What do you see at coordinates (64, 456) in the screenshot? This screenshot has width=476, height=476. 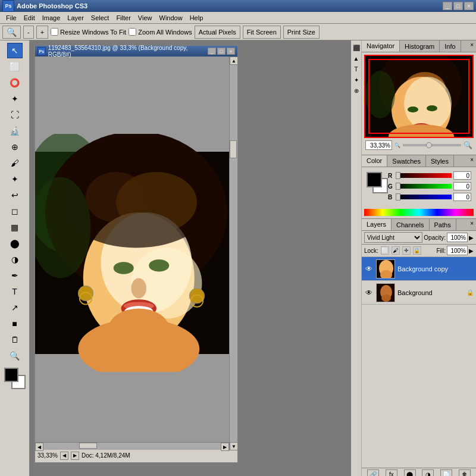 I see `status-nav-left: ◀` at bounding box center [64, 456].